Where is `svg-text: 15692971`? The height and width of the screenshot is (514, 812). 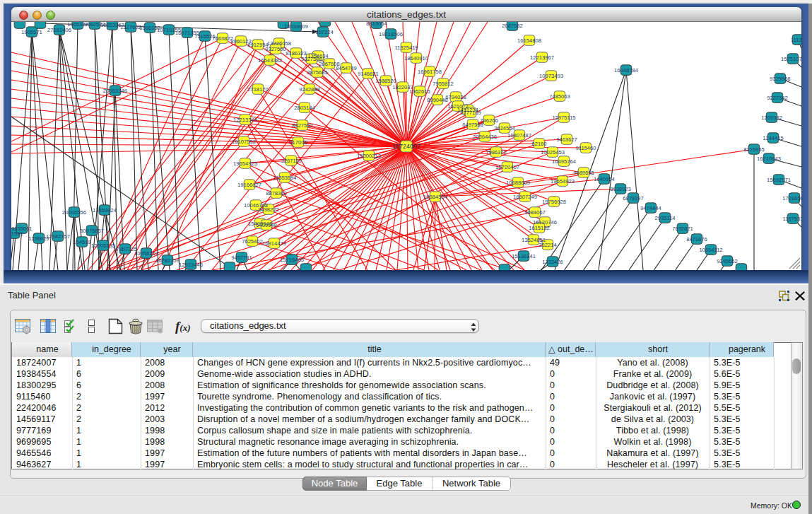 svg-text: 15692971 is located at coordinates (779, 180).